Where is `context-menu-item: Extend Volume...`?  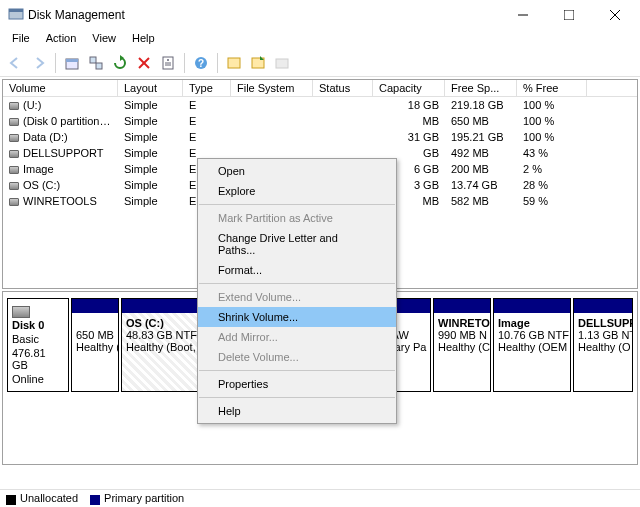
context-menu-item: Extend Volume... is located at coordinates (297, 297).